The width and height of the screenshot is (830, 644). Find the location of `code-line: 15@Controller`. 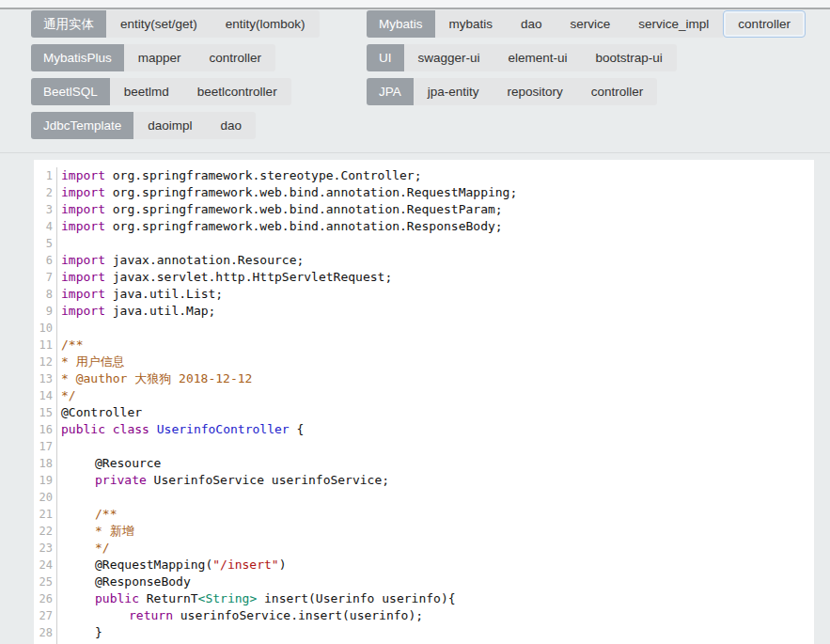

code-line: 15@Controller is located at coordinates (424, 413).